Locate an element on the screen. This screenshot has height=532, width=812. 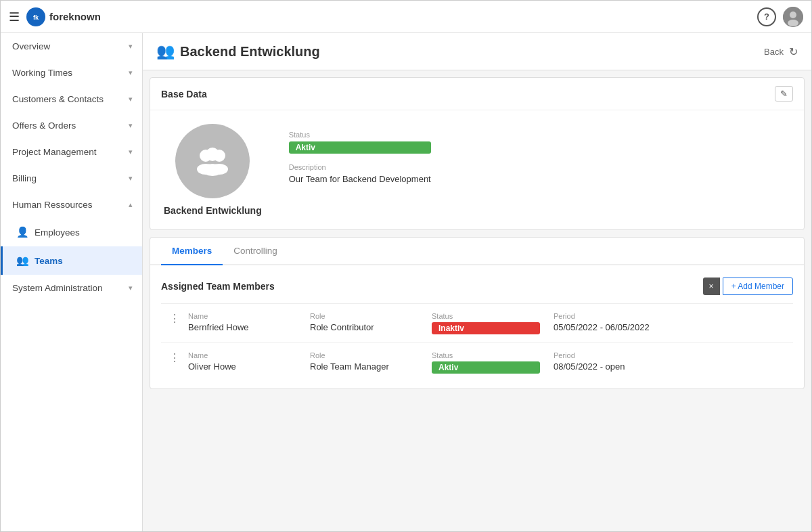
sidebar-item-offers: Offers & Orders ▾ is located at coordinates (72, 126).